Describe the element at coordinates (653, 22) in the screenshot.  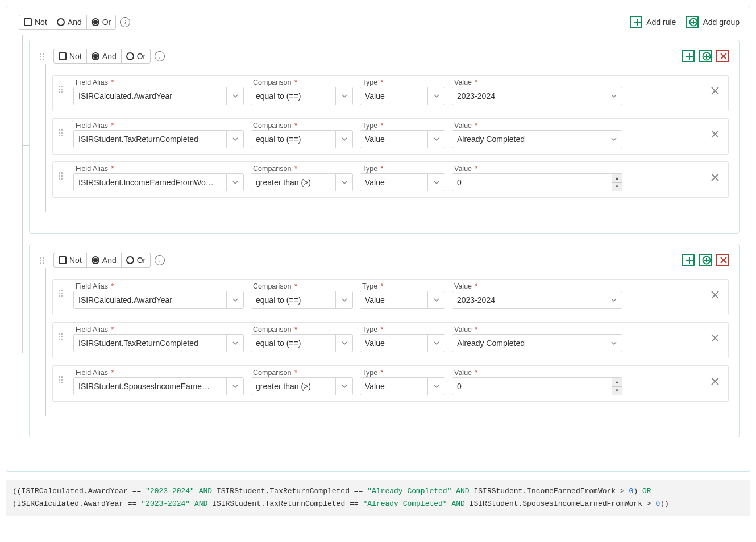
I see `add-rule-button: Add rule` at that location.